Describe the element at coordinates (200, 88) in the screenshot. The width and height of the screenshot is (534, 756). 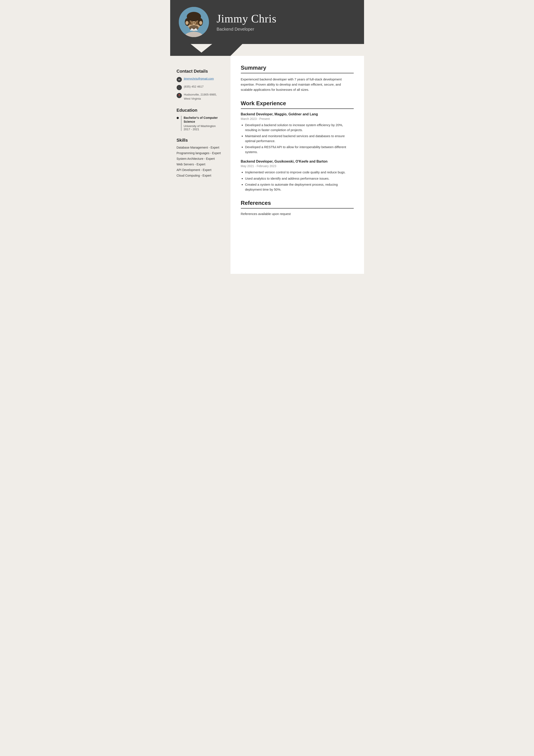
I see `contact-phone-item: 📞 (835) 452 4617` at that location.